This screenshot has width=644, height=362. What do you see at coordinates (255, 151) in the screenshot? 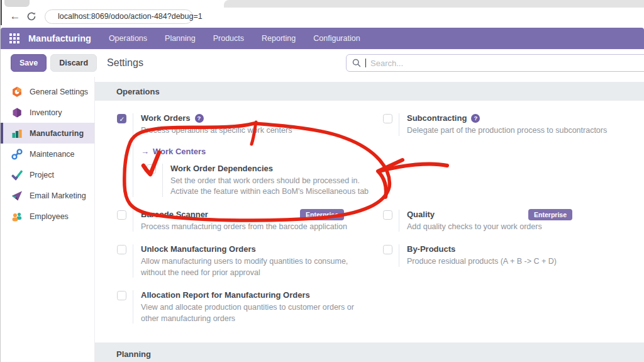
I see `work-centers-link: → Work Centers` at bounding box center [255, 151].